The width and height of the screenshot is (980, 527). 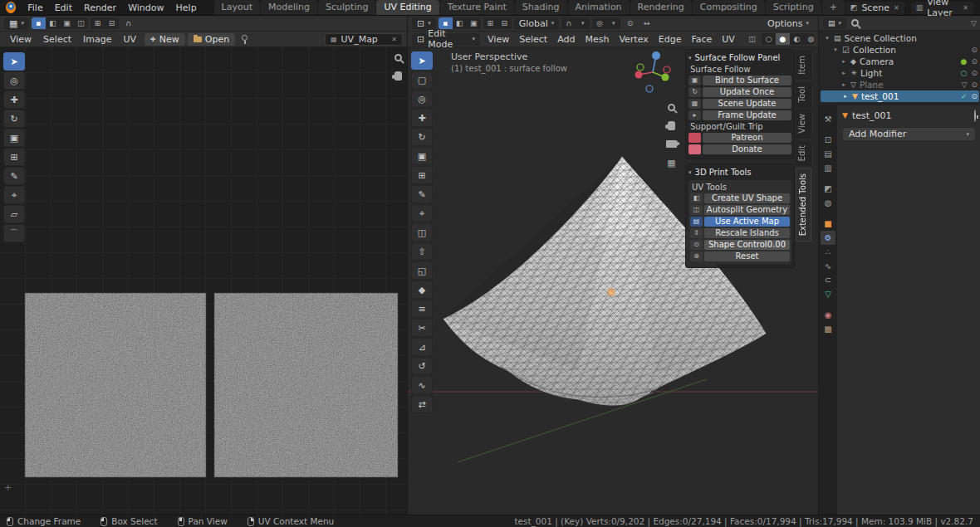 I want to click on workspace-tab: Compositing, so click(x=729, y=7).